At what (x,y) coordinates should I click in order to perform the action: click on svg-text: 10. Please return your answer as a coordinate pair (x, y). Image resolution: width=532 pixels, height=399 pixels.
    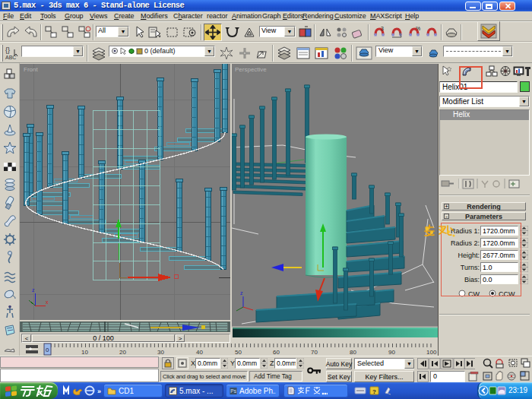
    Looking at the image, I should click on (85, 353).